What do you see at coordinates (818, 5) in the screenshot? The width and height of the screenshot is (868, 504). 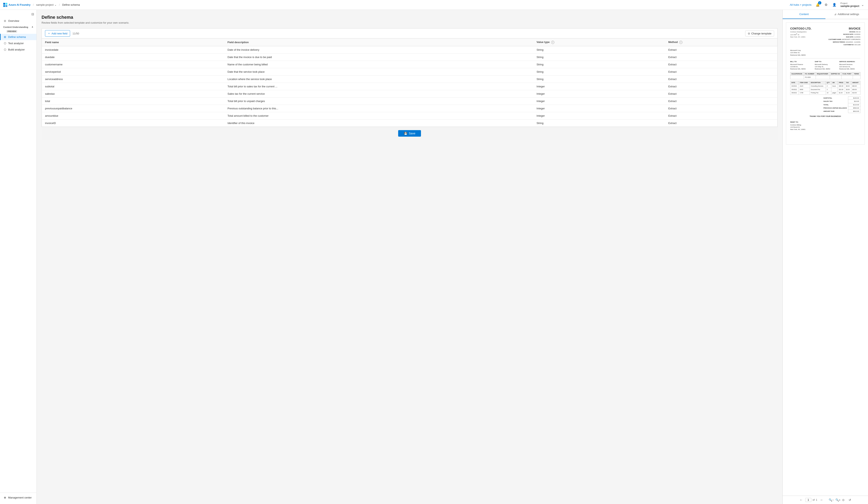 I see `notification-bell: 🔔 1` at bounding box center [818, 5].